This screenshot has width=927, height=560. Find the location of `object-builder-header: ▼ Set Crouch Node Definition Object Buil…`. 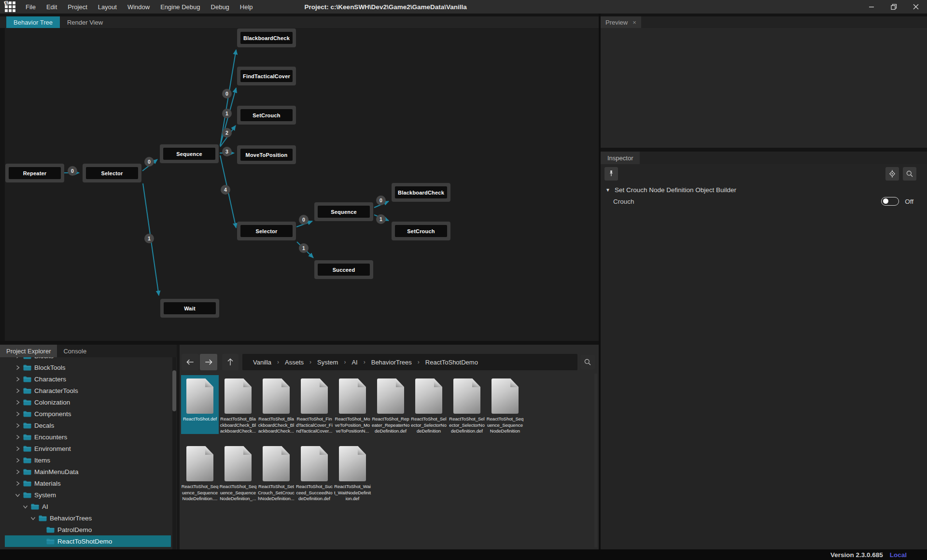

object-builder-header: ▼ Set Crouch Node Definition Object Buil… is located at coordinates (671, 190).